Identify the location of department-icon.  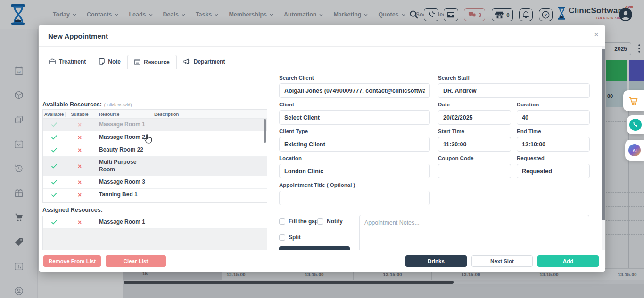
(187, 61).